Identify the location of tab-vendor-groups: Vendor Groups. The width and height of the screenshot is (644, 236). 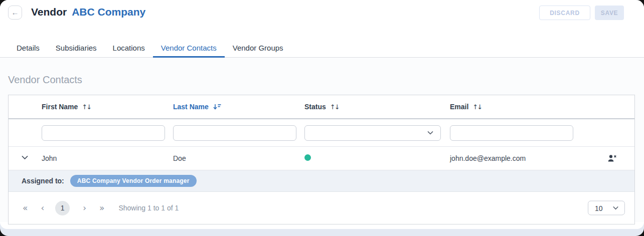
(258, 48).